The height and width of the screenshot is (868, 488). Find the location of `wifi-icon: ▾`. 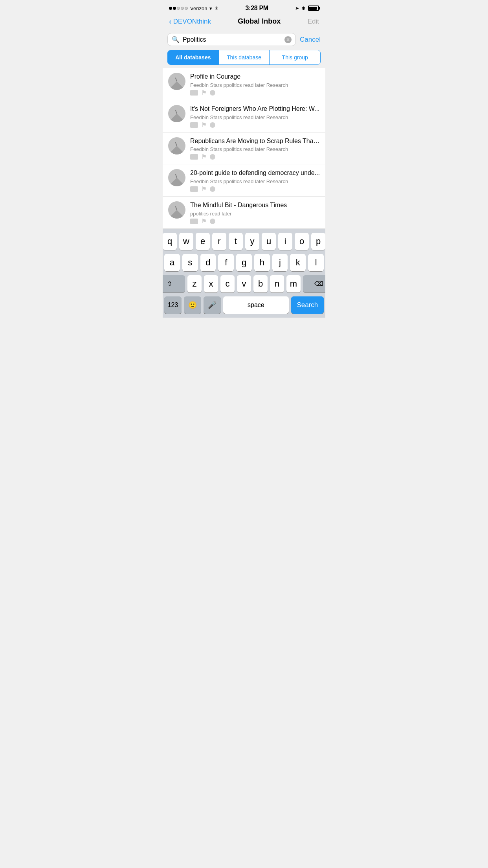

wifi-icon: ▾ is located at coordinates (211, 9).